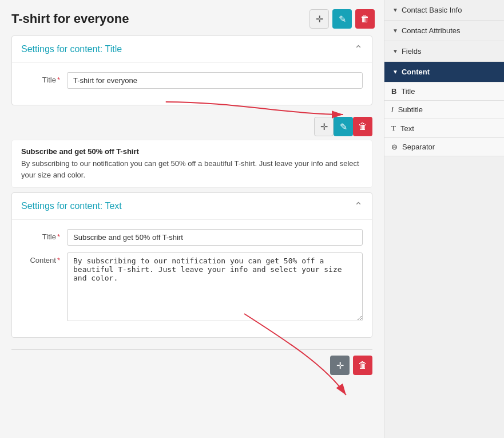 Image resolution: width=504 pixels, height=438 pixels. What do you see at coordinates (415, 72) in the screenshot?
I see `sidebar-label-content: Content` at bounding box center [415, 72].